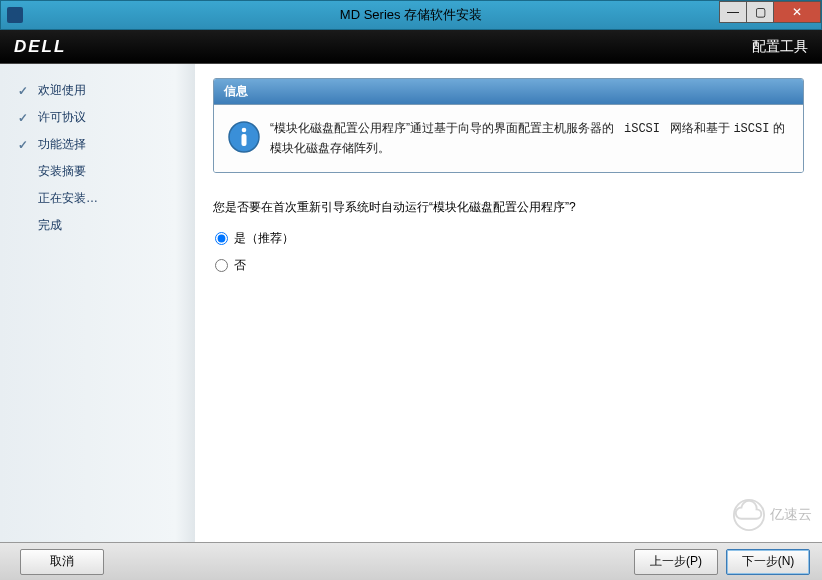 The width and height of the screenshot is (822, 580). I want to click on sidebar-item-label: 完成, so click(50, 226).